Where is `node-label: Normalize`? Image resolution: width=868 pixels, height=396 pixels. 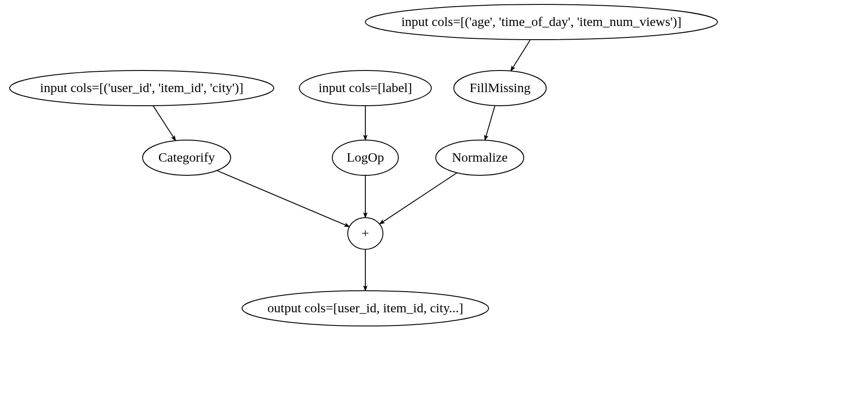 node-label: Normalize is located at coordinates (480, 157).